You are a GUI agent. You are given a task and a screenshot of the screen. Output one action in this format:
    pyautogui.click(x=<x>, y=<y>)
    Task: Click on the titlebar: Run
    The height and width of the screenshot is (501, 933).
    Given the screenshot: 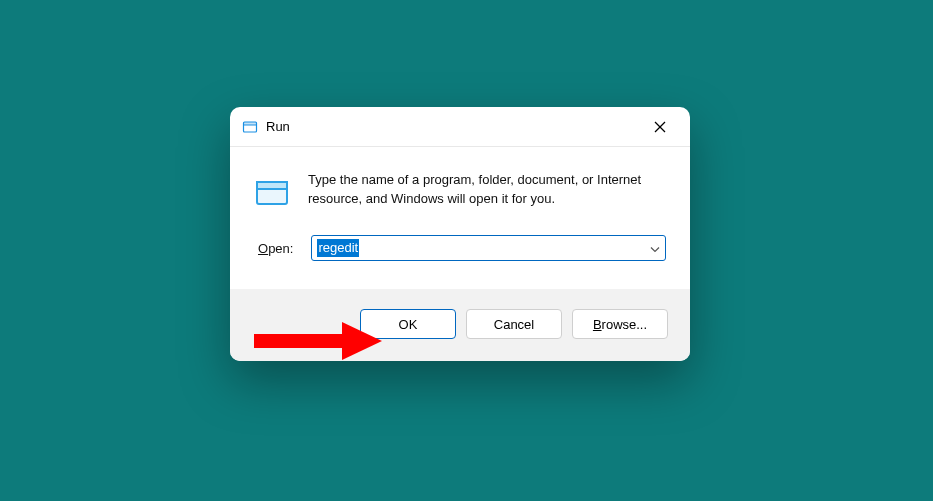 What is the action you would take?
    pyautogui.click(x=460, y=127)
    